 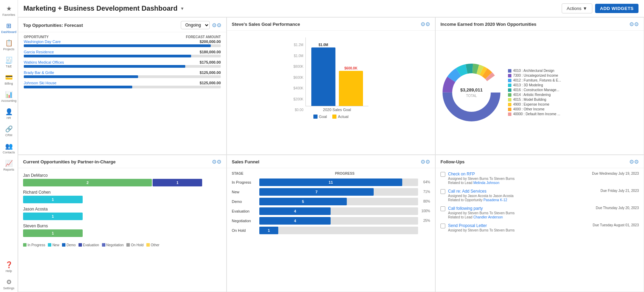 What do you see at coordinates (9, 118) in the screenshot?
I see `sidebar-label-hr: HR` at bounding box center [9, 118].